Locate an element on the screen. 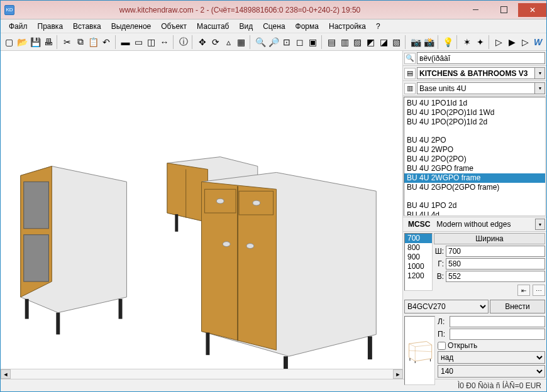  toolbar-c3-icon: ▷ is located at coordinates (526, 42).